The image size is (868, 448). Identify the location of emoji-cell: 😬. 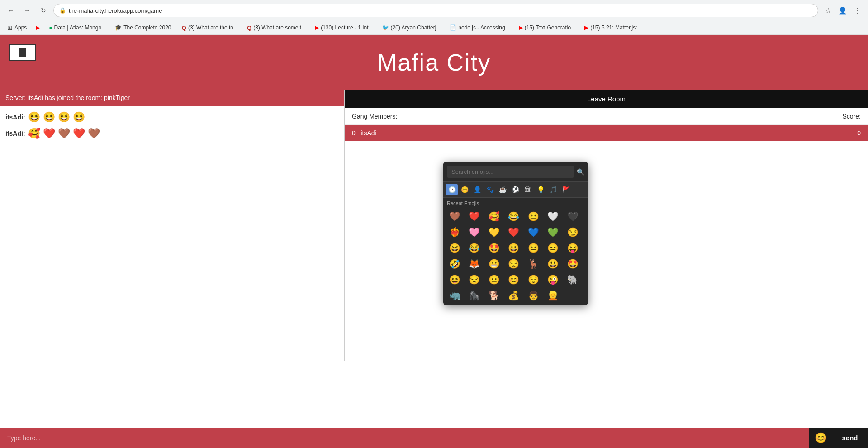
(494, 264).